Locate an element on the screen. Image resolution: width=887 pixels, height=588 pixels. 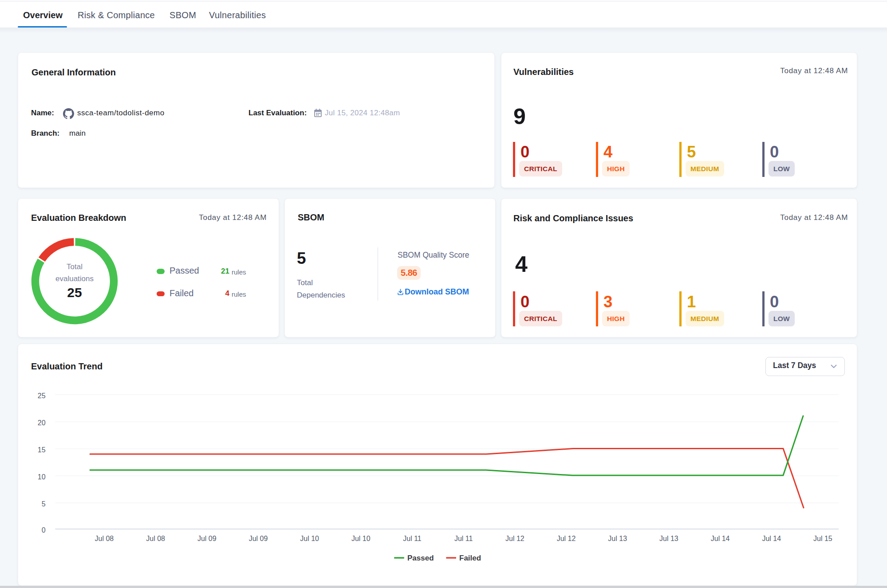
svg-text: Jul 15 is located at coordinates (823, 538).